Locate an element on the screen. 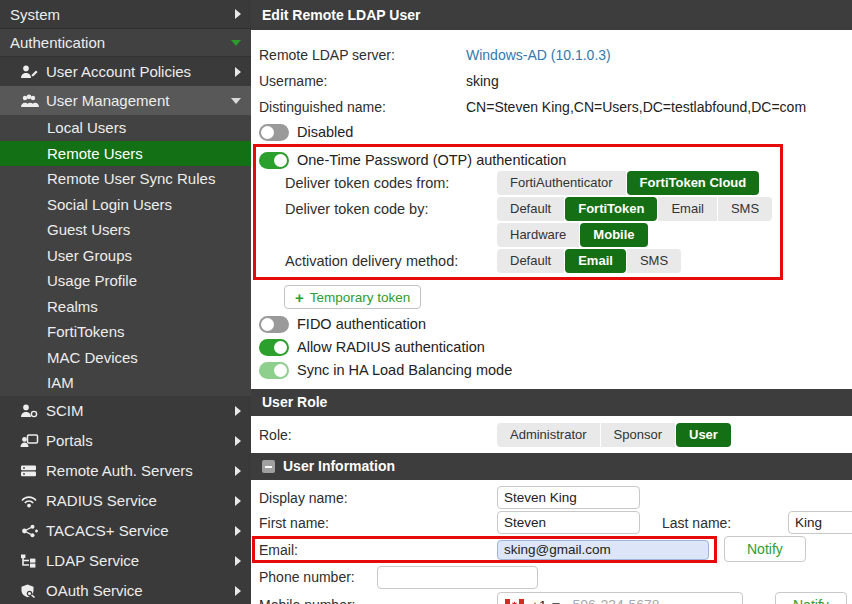  sidebar-item-local-users: Local Users is located at coordinates (126, 128).